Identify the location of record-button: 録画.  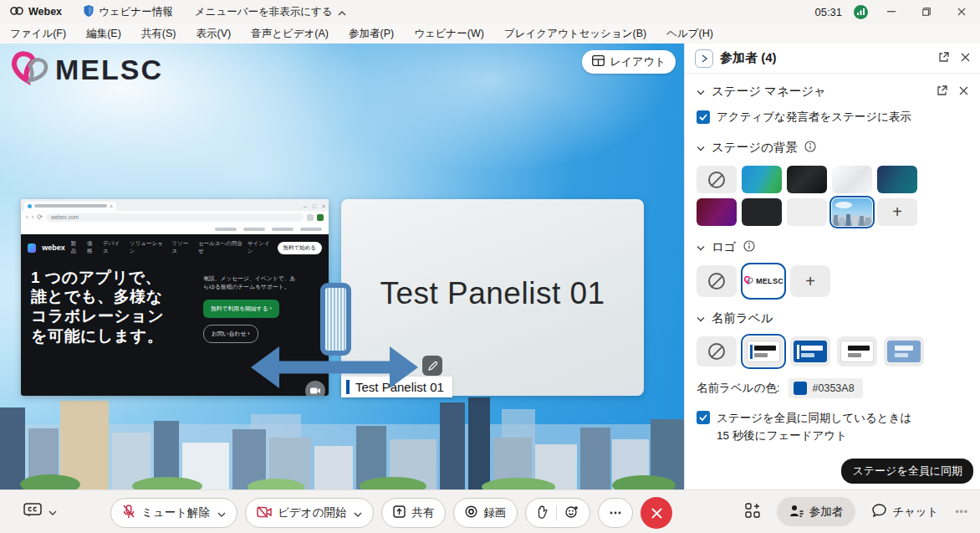
(485, 513).